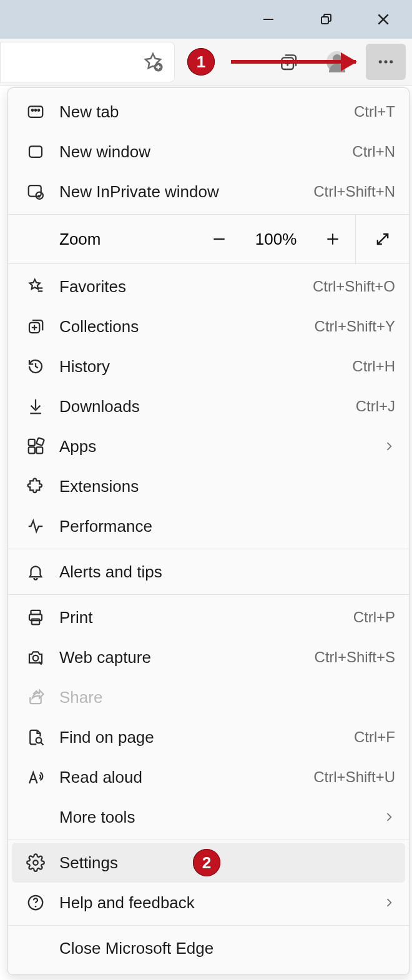 The image size is (412, 980). I want to click on menu-label: Favorites, so click(182, 287).